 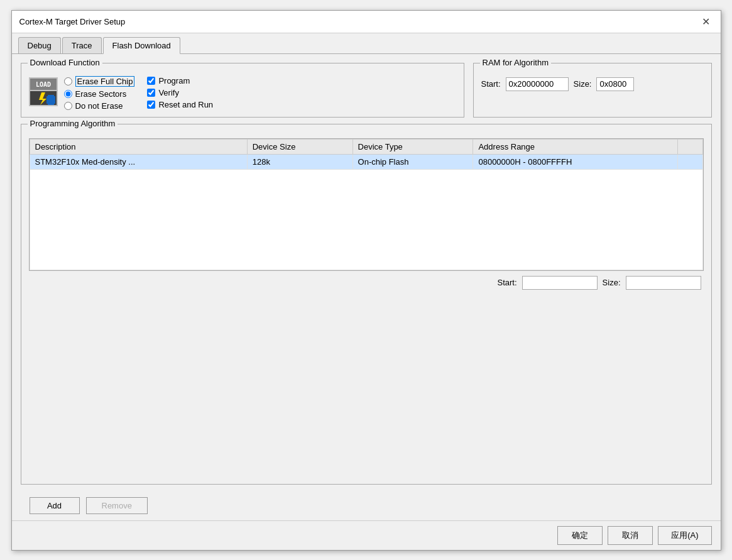 I want to click on tab-flash-download: Flash Download, so click(x=142, y=45).